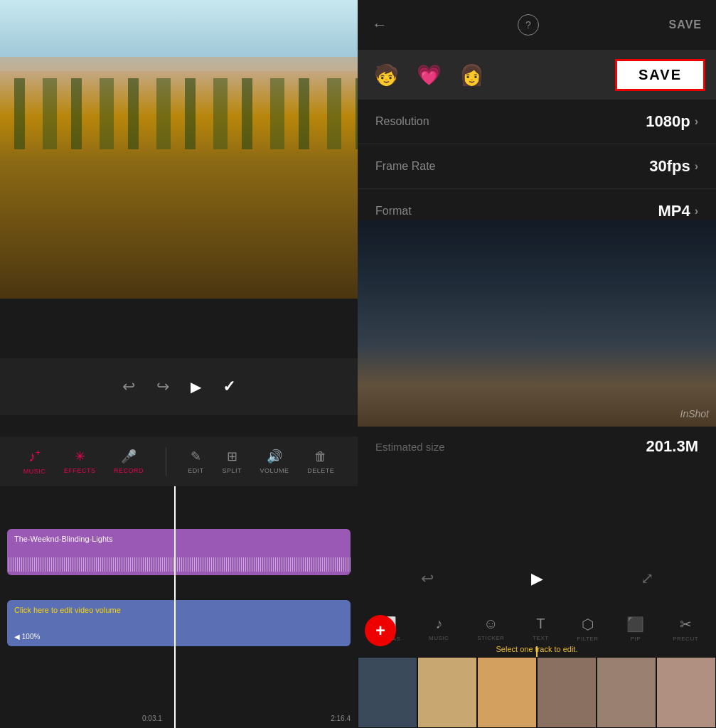 Image resolution: width=716 pixels, height=728 pixels. Describe the element at coordinates (528, 25) in the screenshot. I see `help-button: ?` at that location.